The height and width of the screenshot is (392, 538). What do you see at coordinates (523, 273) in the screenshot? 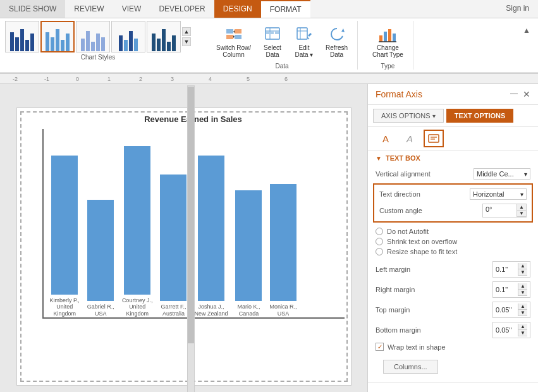
I see `left-margin-down: ▼` at bounding box center [523, 273].